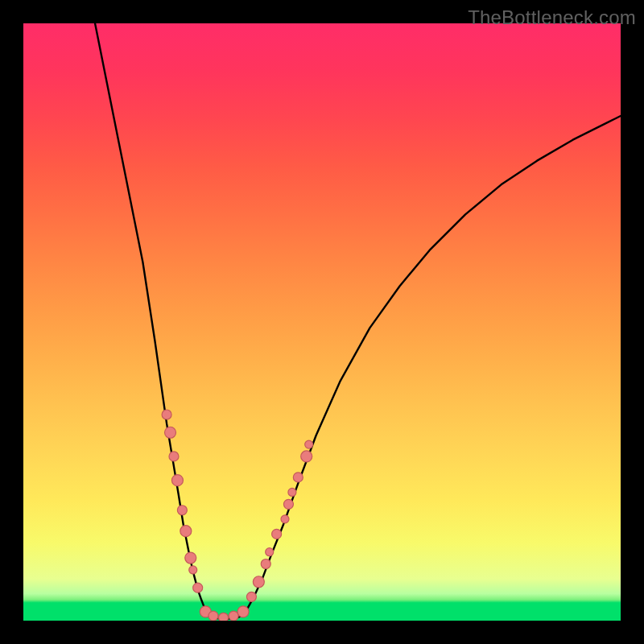  What do you see at coordinates (237, 515) in the screenshot?
I see `scatter-markers` at bounding box center [237, 515].